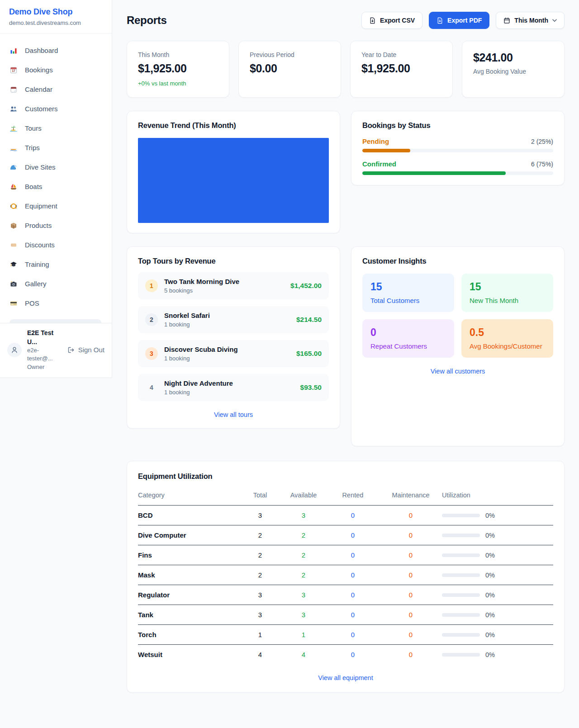  What do you see at coordinates (86, 350) in the screenshot?
I see `sign-out-button: Sign Out` at bounding box center [86, 350].